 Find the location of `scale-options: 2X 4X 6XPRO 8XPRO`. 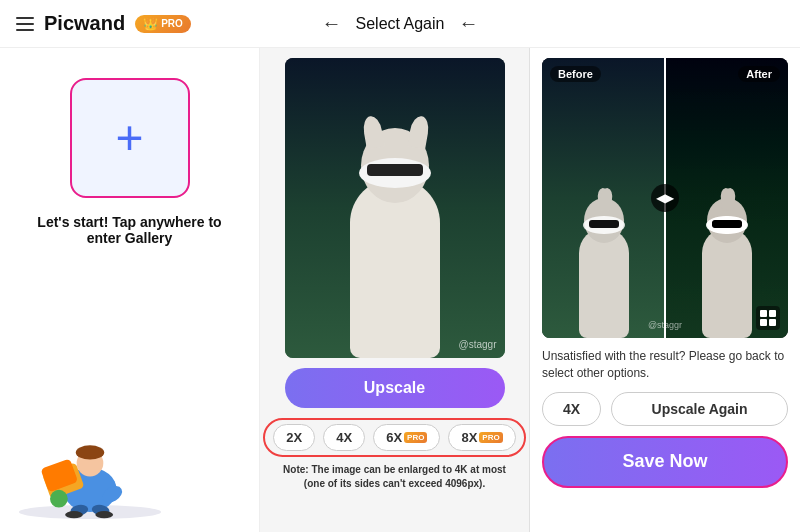

scale-options: 2X 4X 6XPRO 8XPRO is located at coordinates (394, 438).